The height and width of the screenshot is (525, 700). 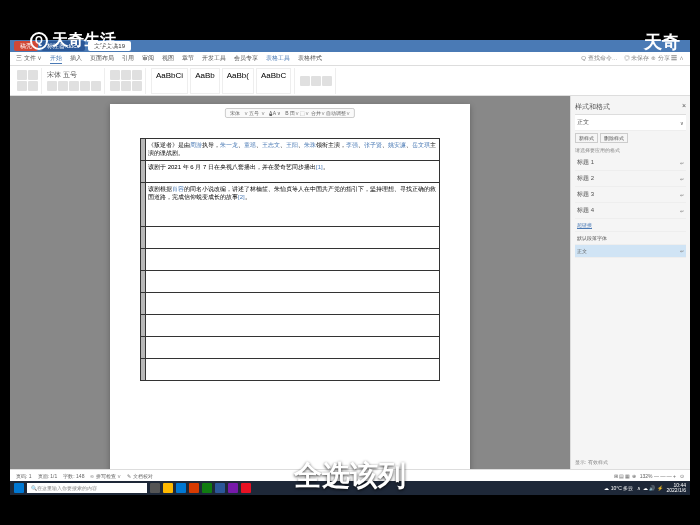 I want to click on clock-date: 2022/1/6, so click(x=676, y=490).